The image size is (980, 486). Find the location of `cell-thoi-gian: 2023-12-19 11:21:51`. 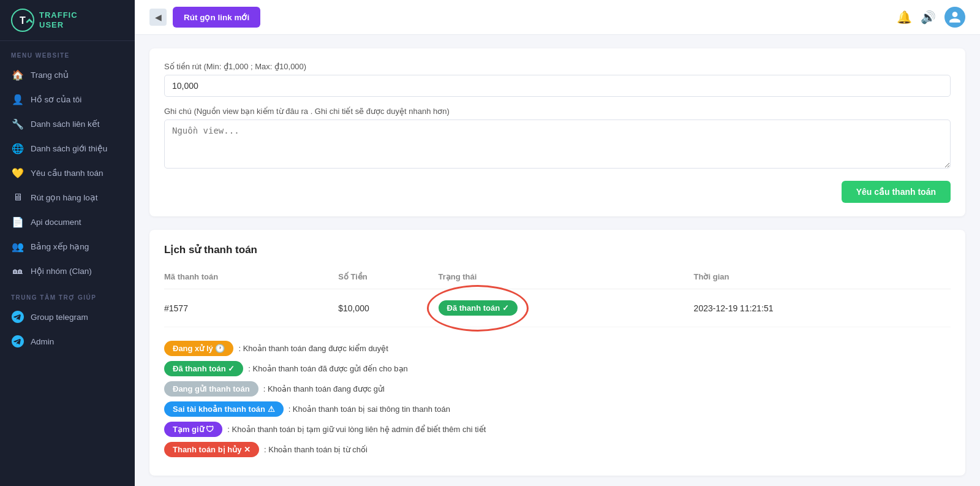

cell-thoi-gian: 2023-12-19 11:21:51 is located at coordinates (822, 308).